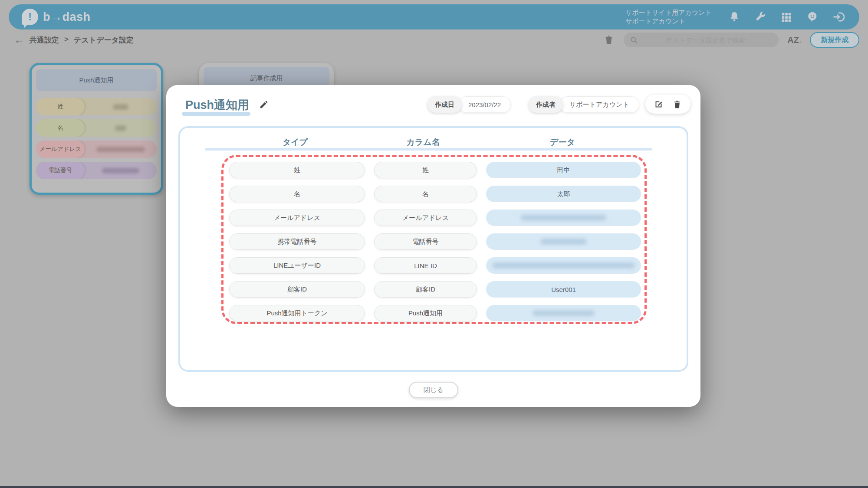  What do you see at coordinates (444, 105) in the screenshot?
I see `created-date-label: 作成日` at bounding box center [444, 105].